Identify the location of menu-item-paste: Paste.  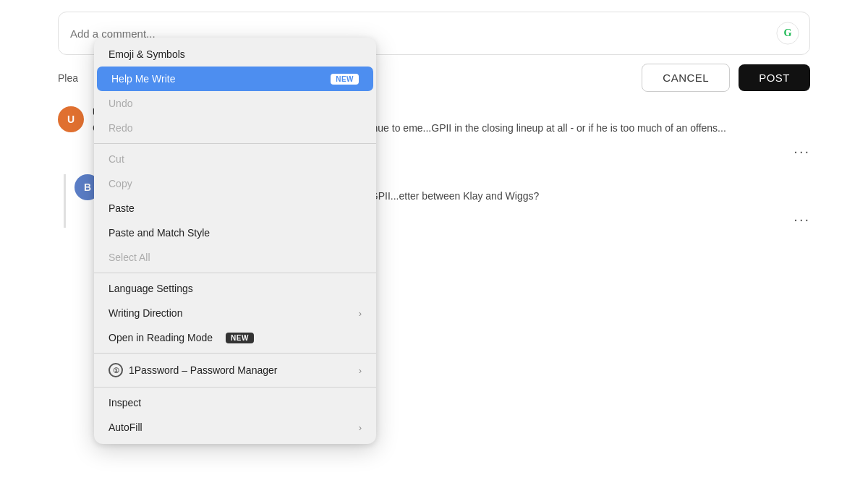
(235, 208).